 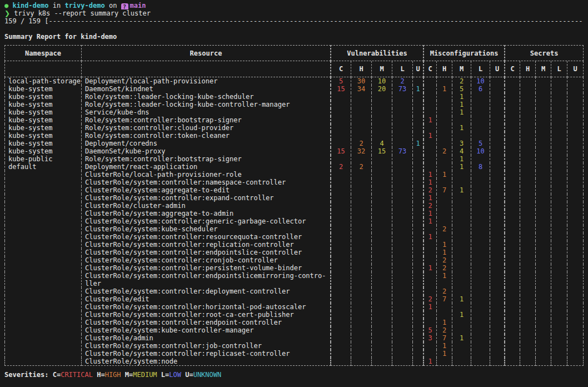 What do you see at coordinates (418, 69) in the screenshot?
I see `severity-column-header: U` at bounding box center [418, 69].